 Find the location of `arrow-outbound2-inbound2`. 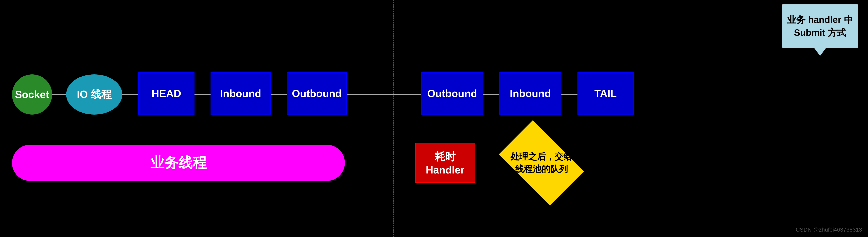

arrow-outbound2-inbound2 is located at coordinates (491, 95).